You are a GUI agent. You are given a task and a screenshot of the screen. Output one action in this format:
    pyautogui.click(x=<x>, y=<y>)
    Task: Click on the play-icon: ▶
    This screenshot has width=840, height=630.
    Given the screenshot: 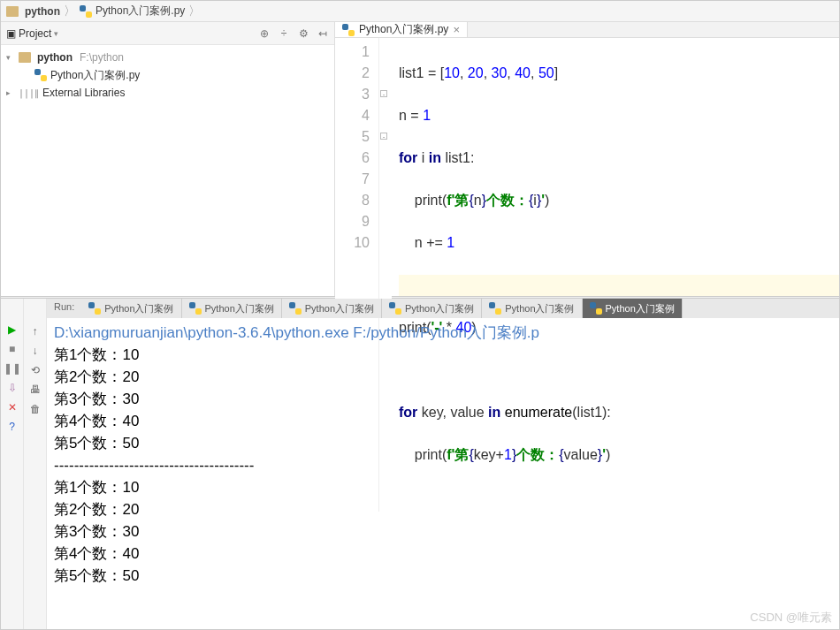 What is the action you would take?
    pyautogui.click(x=12, y=330)
    